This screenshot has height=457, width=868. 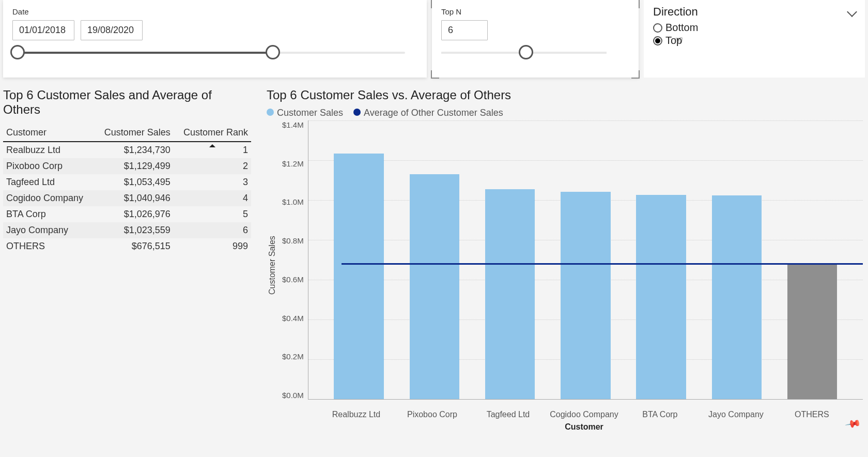 What do you see at coordinates (270, 112) in the screenshot?
I see `legend-swatch-bars` at bounding box center [270, 112].